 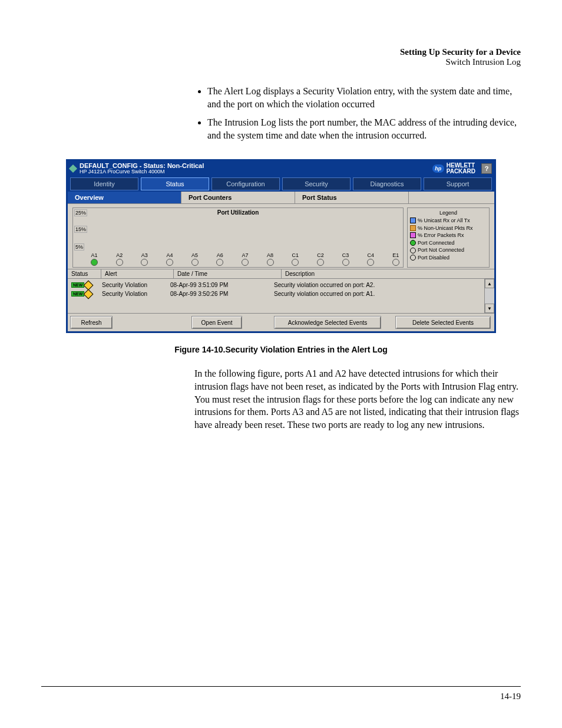 What do you see at coordinates (175, 184) in the screenshot?
I see `tab-status: Status` at bounding box center [175, 184].